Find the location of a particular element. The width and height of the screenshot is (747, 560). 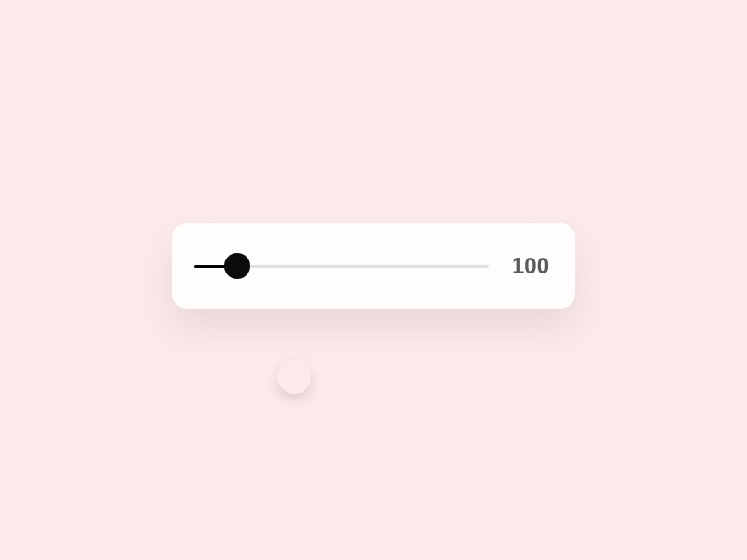

slider-thumb is located at coordinates (237, 266).